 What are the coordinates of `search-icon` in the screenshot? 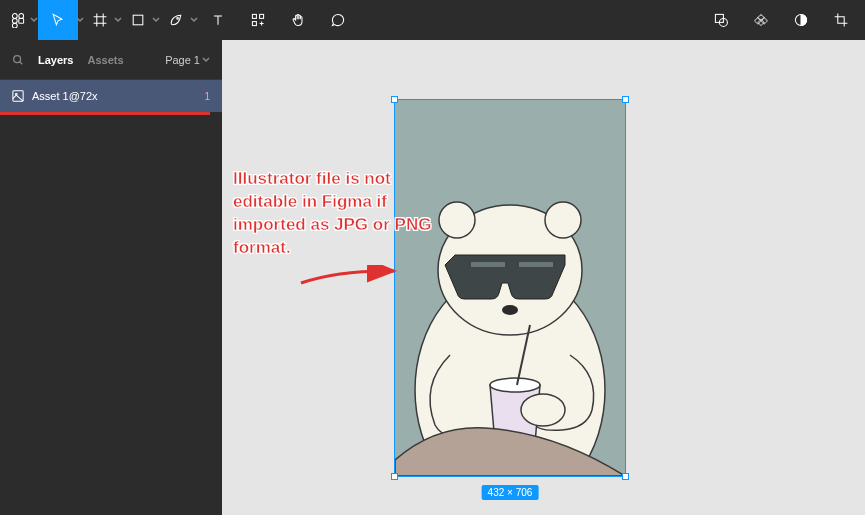 It's located at (18, 60).